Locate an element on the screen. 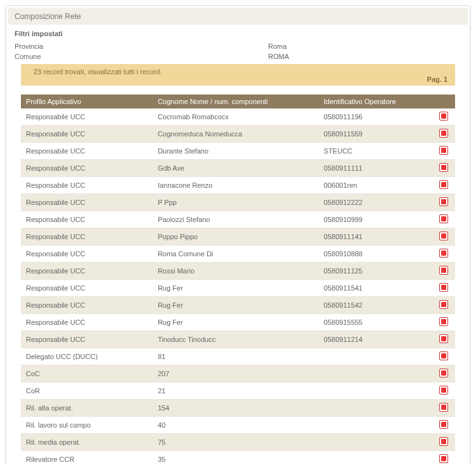  cell-profile: CoC is located at coordinates (87, 374).